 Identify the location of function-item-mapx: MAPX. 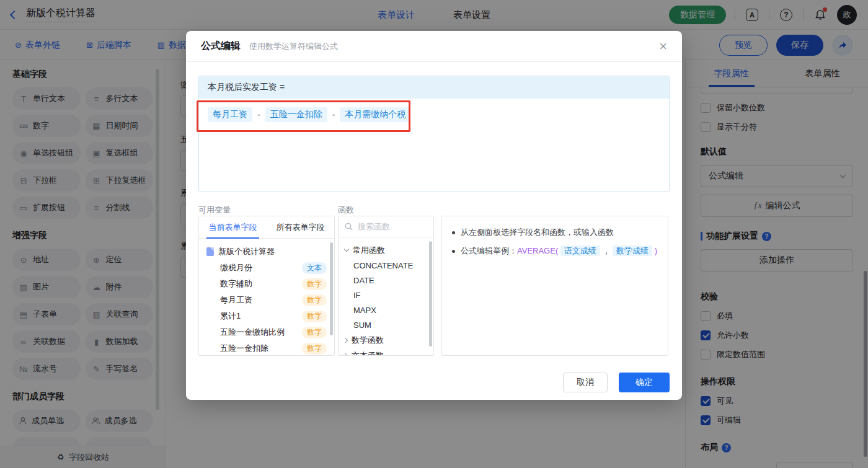
(386, 310).